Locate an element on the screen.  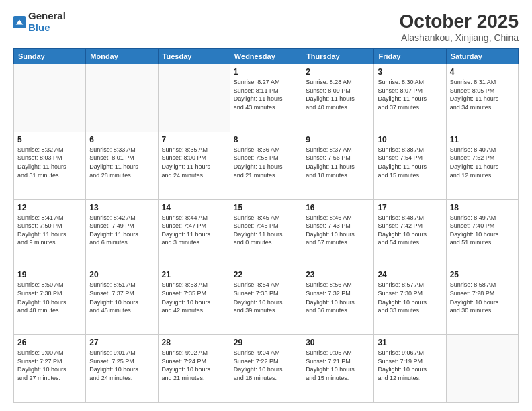
day-info: Sunrise: 8:33 AM Sunset: 8:01 PM Dayligh… is located at coordinates (122, 163).